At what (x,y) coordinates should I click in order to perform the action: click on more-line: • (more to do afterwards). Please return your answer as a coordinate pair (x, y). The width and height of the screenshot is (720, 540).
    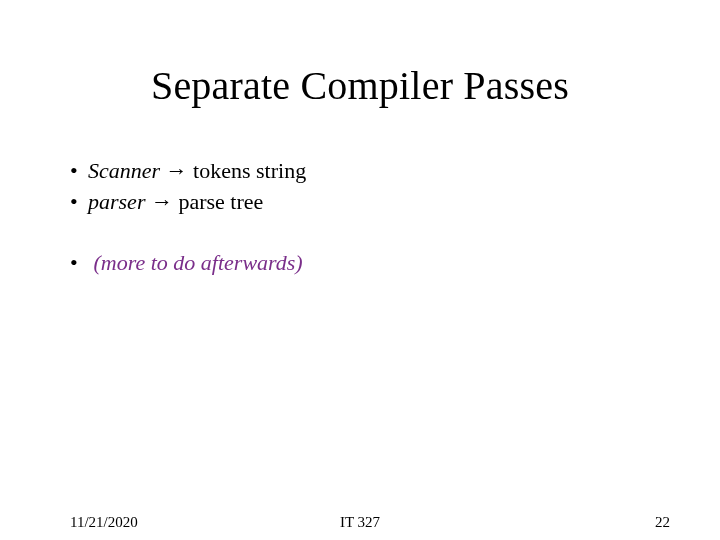
    Looking at the image, I should click on (186, 263).